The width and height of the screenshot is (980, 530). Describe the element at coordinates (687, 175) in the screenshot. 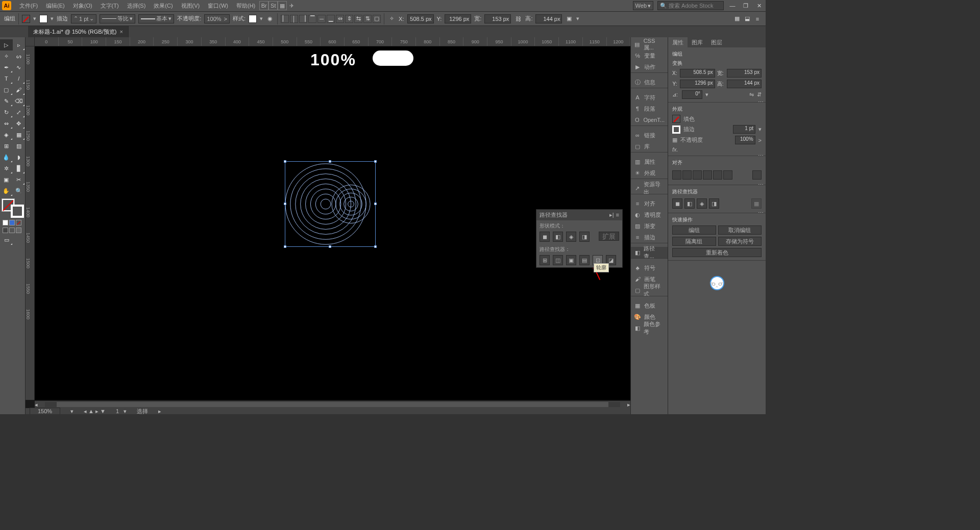

I see `align-hc-icon` at that location.